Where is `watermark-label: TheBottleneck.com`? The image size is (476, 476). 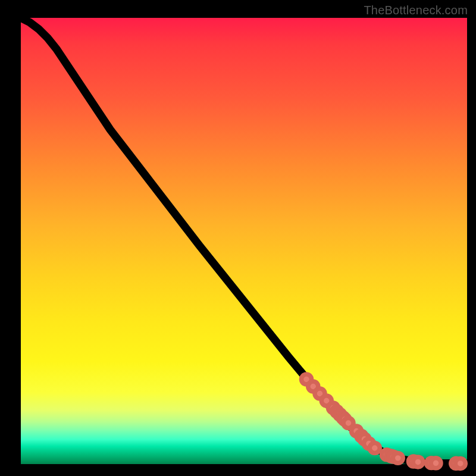 watermark-label: TheBottleneck.com is located at coordinates (415, 11).